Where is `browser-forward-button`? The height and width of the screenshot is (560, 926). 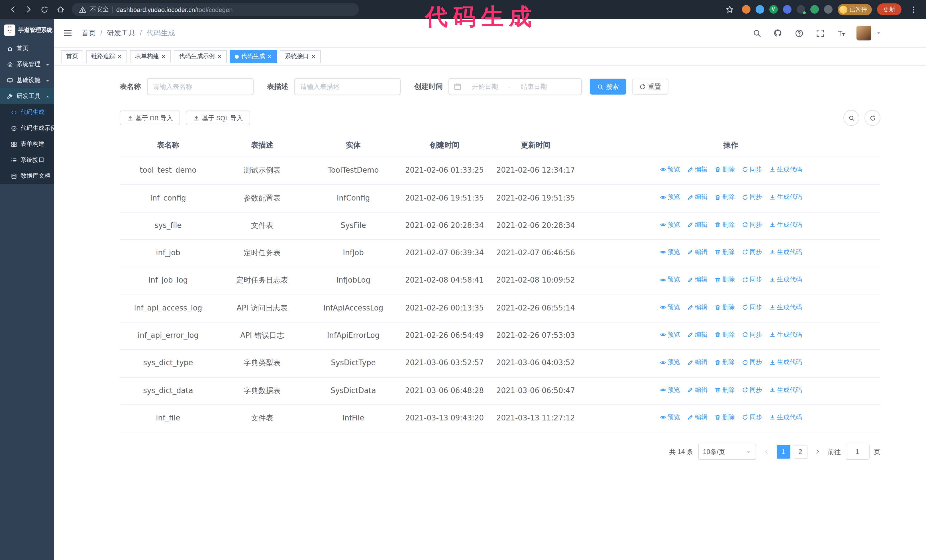
browser-forward-button is located at coordinates (29, 9).